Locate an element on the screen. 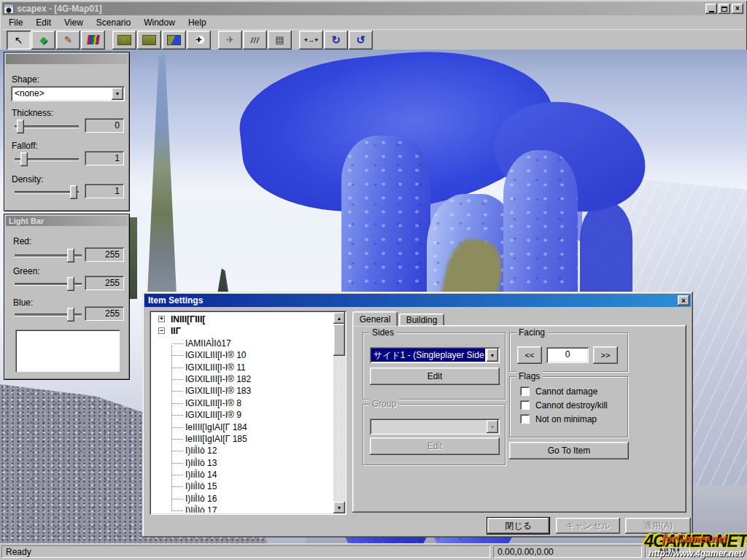 The image size is (747, 560). falloff-slider-thumb is located at coordinates (24, 159).